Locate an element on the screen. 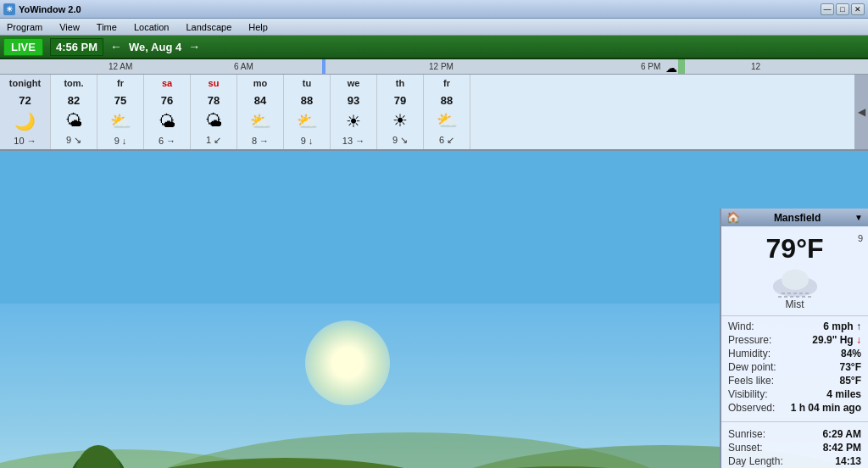 The height and width of the screenshot is (468, 868). forecast-icon-tom: 🌤 is located at coordinates (74, 120).